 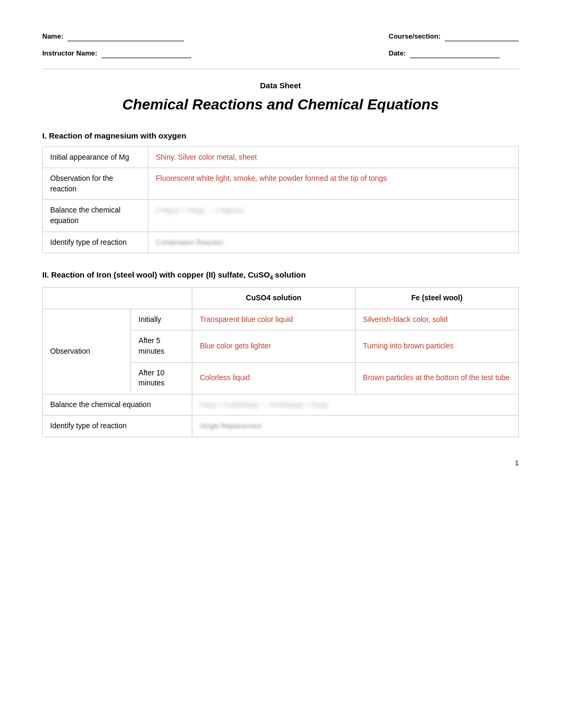 What do you see at coordinates (53, 36) in the screenshot?
I see `name-label: Name:` at bounding box center [53, 36].